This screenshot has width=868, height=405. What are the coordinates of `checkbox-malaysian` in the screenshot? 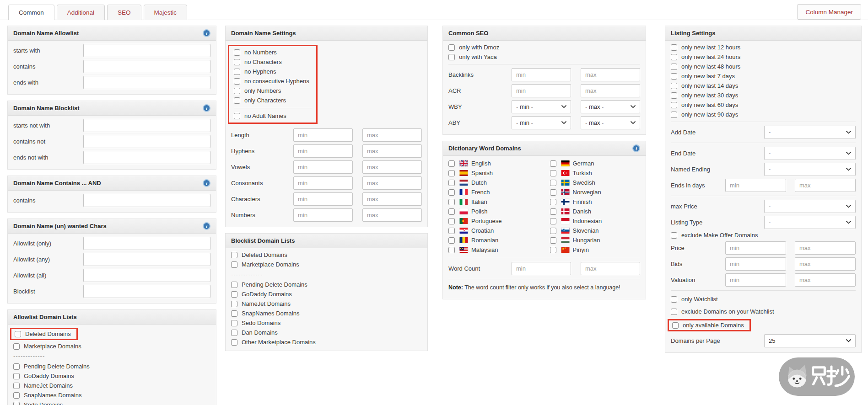 It's located at (452, 250).